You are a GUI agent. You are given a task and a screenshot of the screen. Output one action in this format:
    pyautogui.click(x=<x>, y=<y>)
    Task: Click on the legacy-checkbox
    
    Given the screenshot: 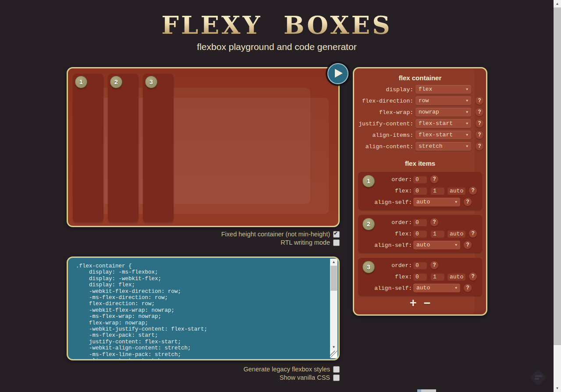 What is the action you would take?
    pyautogui.click(x=337, y=369)
    